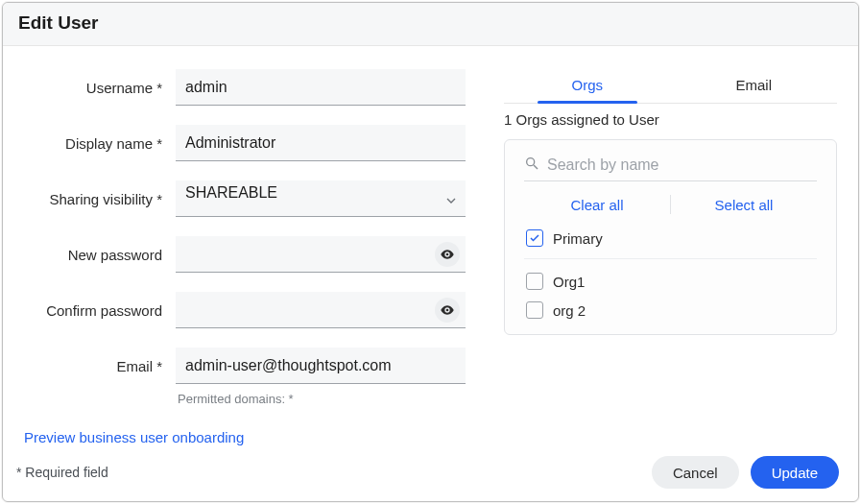 This screenshot has width=861, height=504. Describe the element at coordinates (795, 472) in the screenshot. I see `update-button: Update` at that location.